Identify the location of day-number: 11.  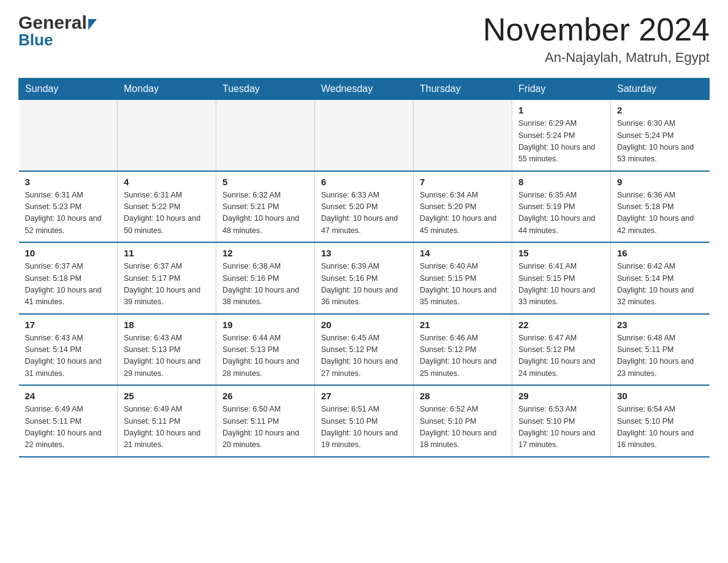
(167, 253).